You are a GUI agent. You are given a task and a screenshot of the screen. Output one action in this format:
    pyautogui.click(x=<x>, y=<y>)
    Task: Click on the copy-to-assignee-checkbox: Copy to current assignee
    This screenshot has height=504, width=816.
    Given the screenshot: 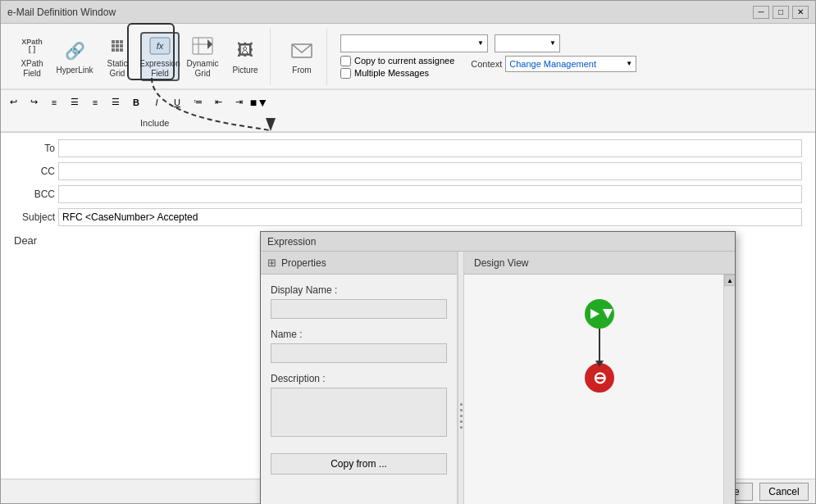 What is the action you would take?
    pyautogui.click(x=397, y=61)
    